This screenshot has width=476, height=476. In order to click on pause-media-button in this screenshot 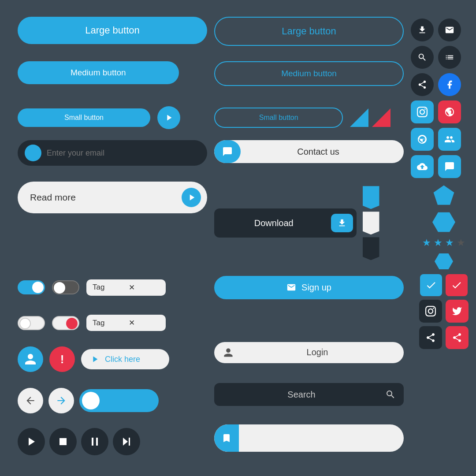, I will do `click(95, 442)`.